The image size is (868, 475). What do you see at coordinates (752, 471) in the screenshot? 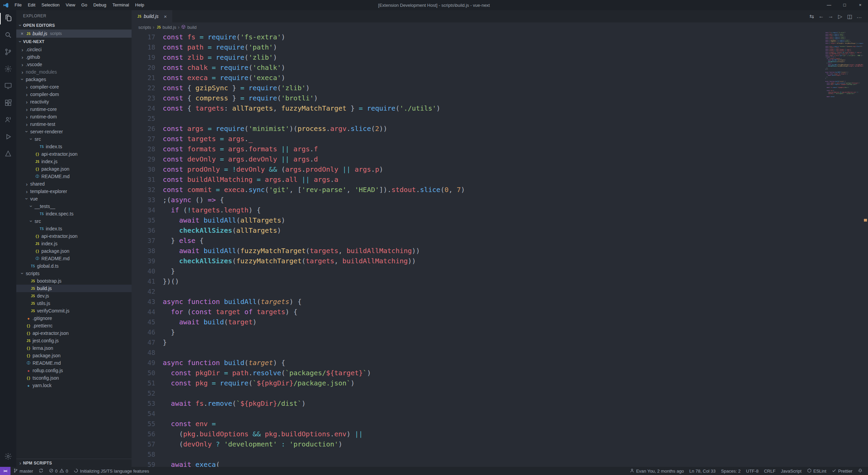
I see `status-encoding: UTF-8` at bounding box center [752, 471].